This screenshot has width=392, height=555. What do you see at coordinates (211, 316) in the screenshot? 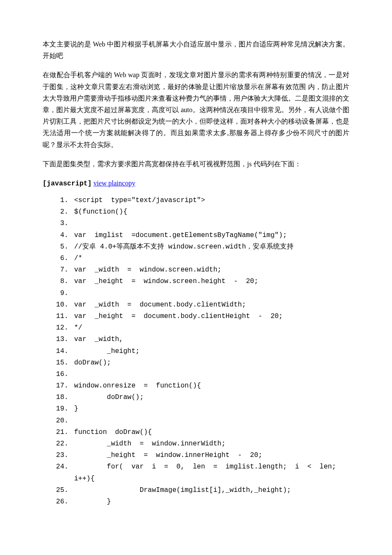
I see `code-line: var _height = document.body.clientHeight…` at bounding box center [211, 316].